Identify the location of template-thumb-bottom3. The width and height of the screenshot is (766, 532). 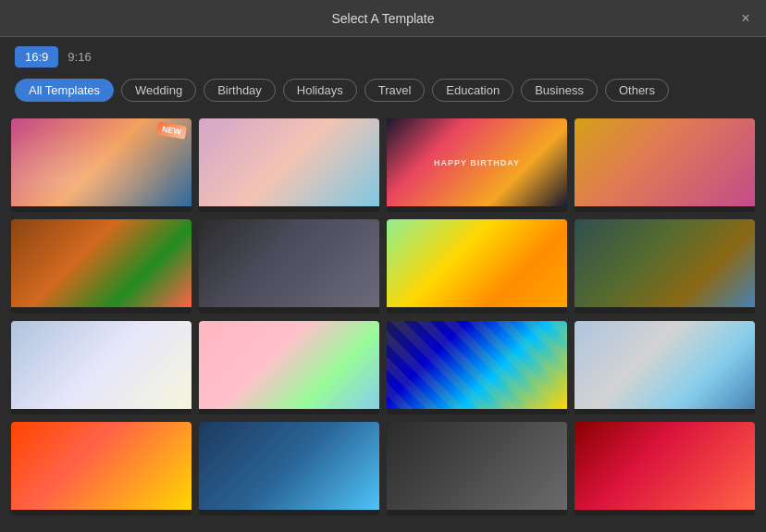
(477, 466).